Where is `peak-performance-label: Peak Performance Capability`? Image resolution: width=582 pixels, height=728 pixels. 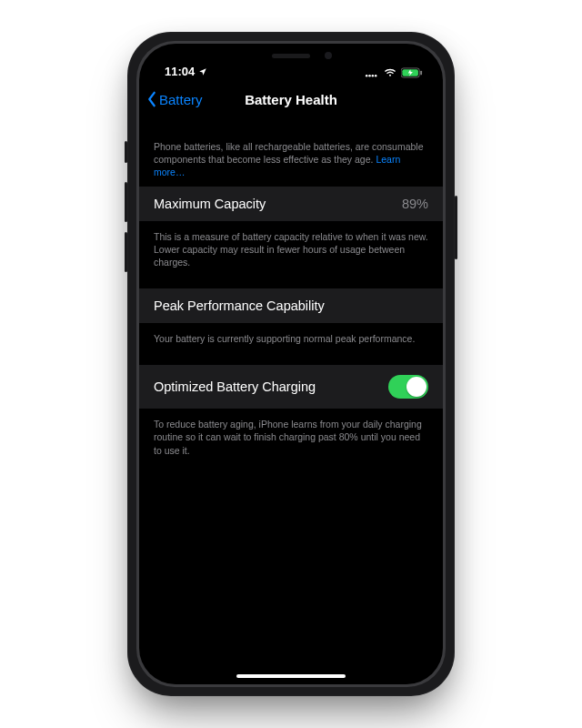 peak-performance-label: Peak Performance Capability is located at coordinates (239, 306).